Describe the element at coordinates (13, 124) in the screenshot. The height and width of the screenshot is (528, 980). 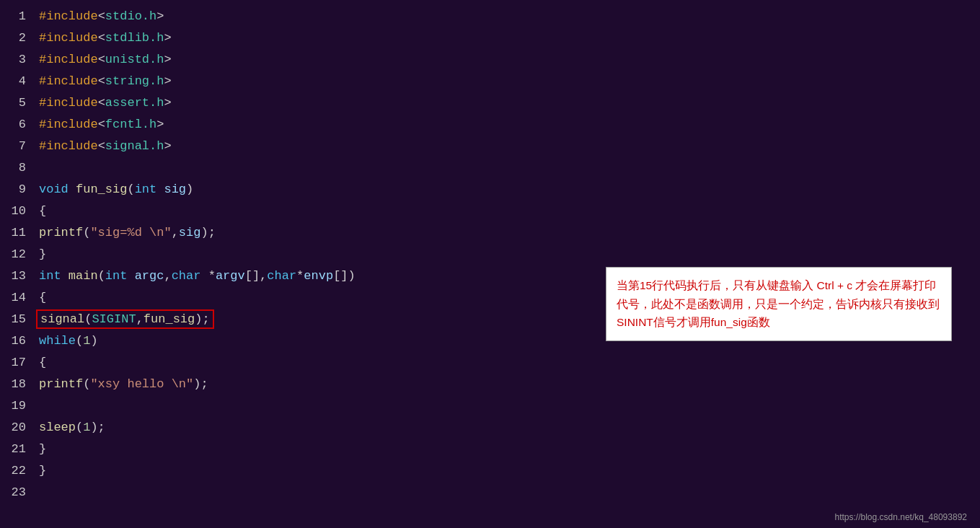
I see `line-number: 6` at that location.